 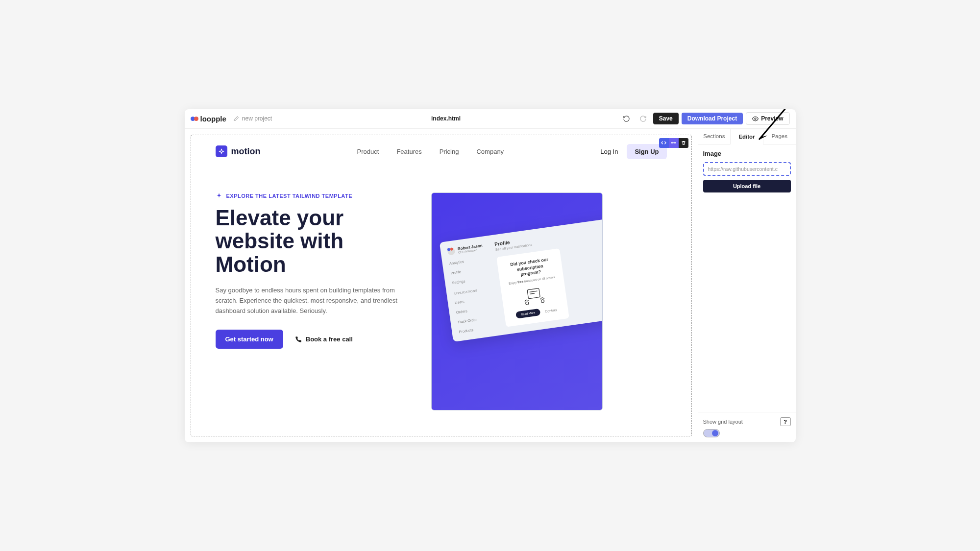 I want to click on delete-icon, so click(x=684, y=143).